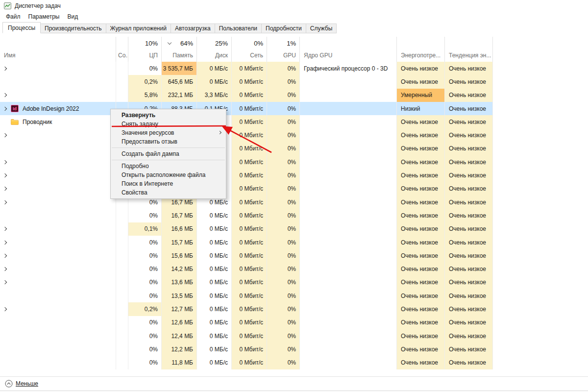 The height and width of the screenshot is (392, 588). What do you see at coordinates (169, 124) in the screenshot?
I see `context-menu-item: Снять задачу` at bounding box center [169, 124].